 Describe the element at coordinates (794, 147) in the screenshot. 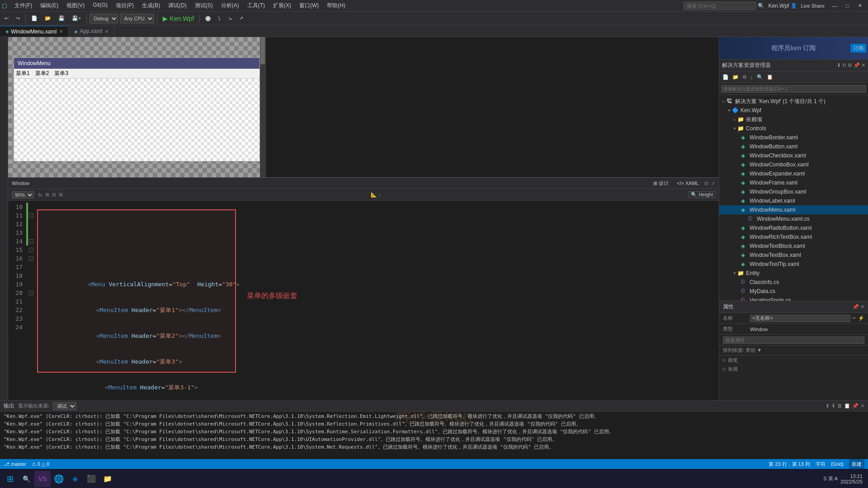

I see `file-windowbutton: ◈ WindowButton.xaml` at that location.